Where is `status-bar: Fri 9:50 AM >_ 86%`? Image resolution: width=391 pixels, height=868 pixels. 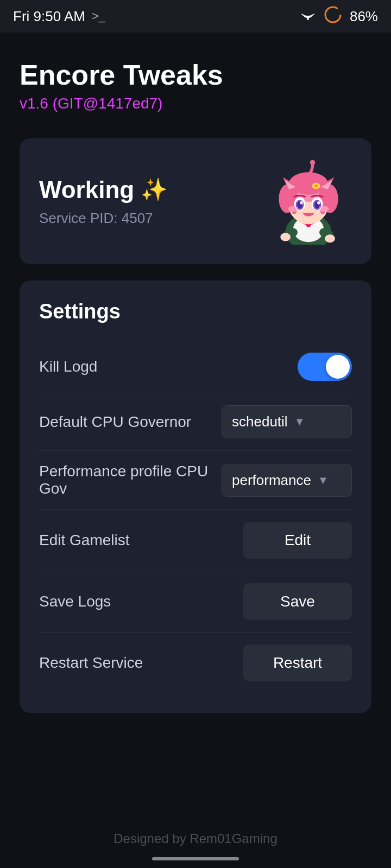
status-bar: Fri 9:50 AM >_ 86% is located at coordinates (195, 16).